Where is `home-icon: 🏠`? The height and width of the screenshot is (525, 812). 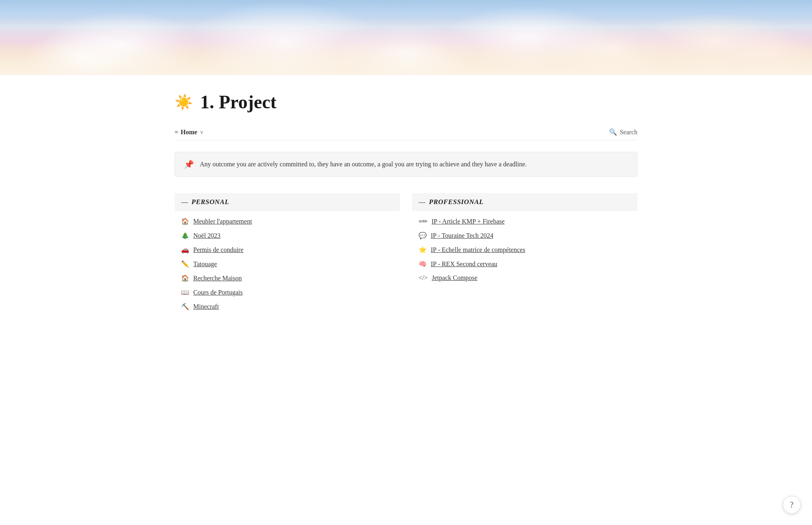 home-icon: 🏠 is located at coordinates (185, 222).